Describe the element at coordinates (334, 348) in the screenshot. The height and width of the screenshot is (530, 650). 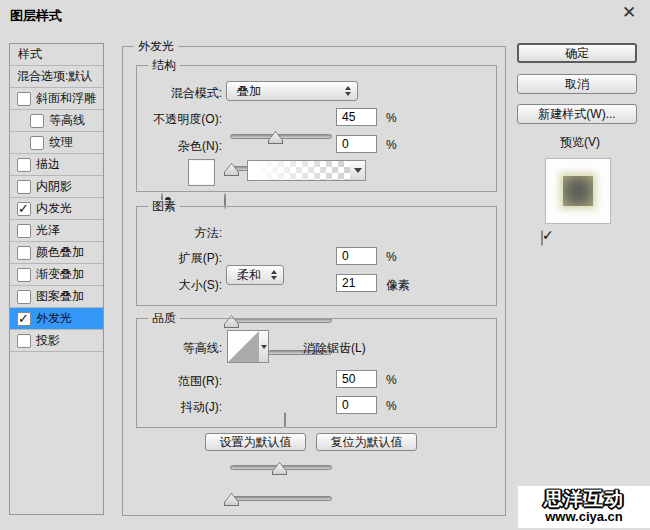
I see `antialias-label: 消除锯齿(L)` at that location.